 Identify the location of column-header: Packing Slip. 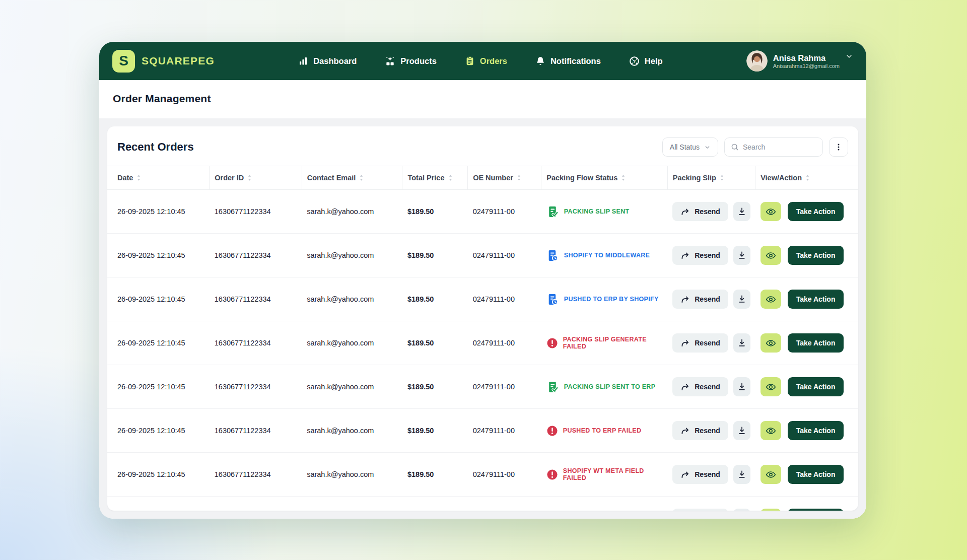
(711, 178).